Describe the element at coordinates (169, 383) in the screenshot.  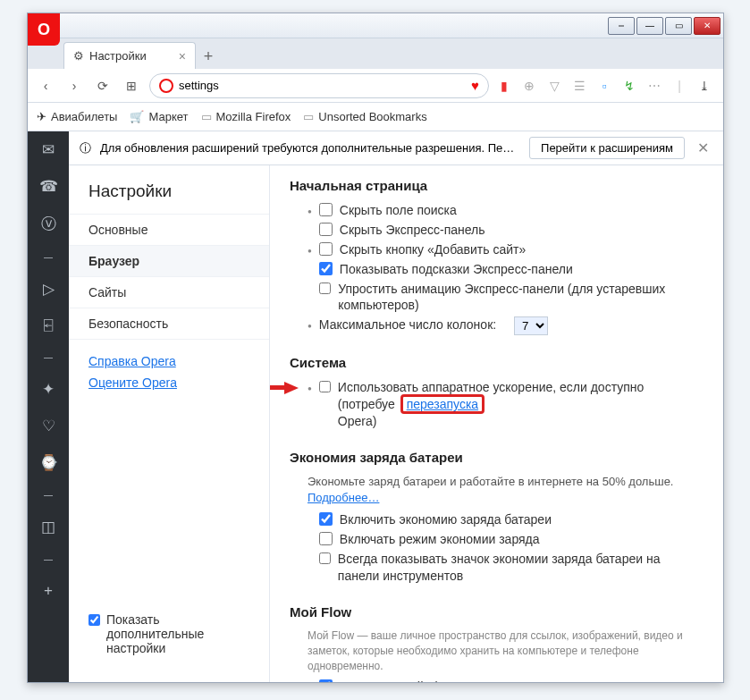
I see `rate-link: Оцените Opera` at that location.